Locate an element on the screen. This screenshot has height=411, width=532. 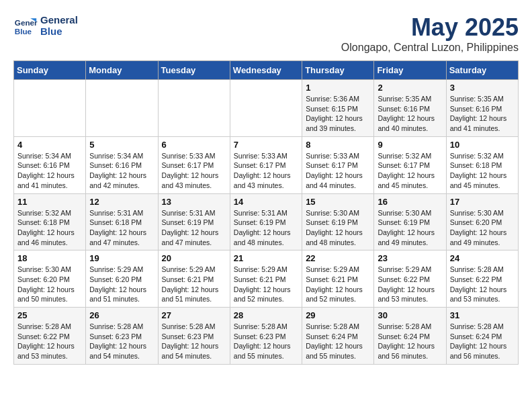
day-number: 25 is located at coordinates (50, 316).